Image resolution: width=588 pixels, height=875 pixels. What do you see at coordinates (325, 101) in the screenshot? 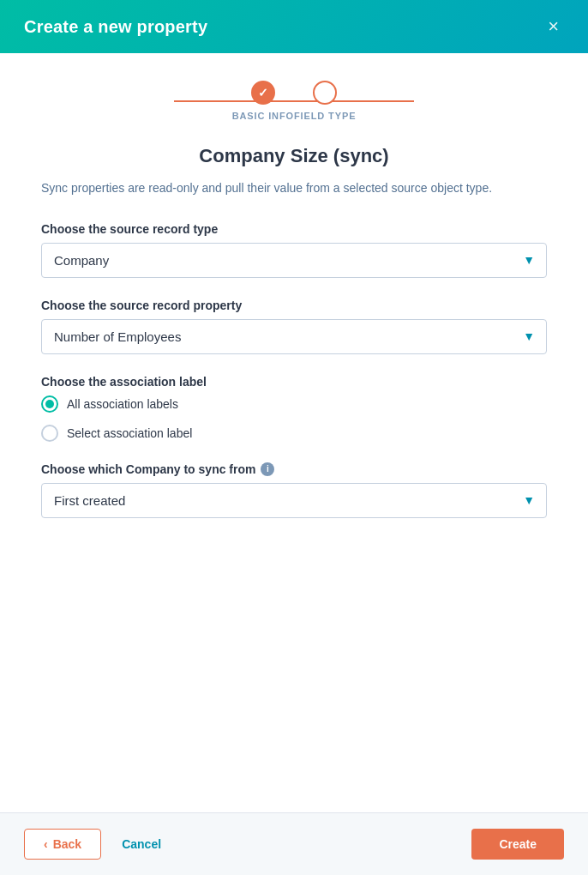
I see `step-field-type: FIELD TYPE` at bounding box center [325, 101].